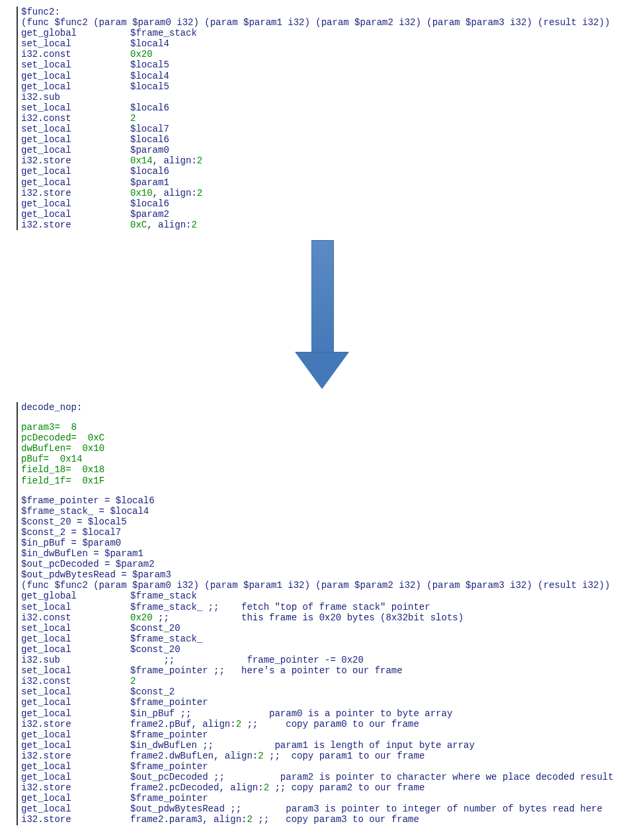 The image size is (644, 828). What do you see at coordinates (329, 809) in the screenshot?
I see `code-line: get_local$out_pdwBytesRead ;; param3 is …` at bounding box center [329, 809].